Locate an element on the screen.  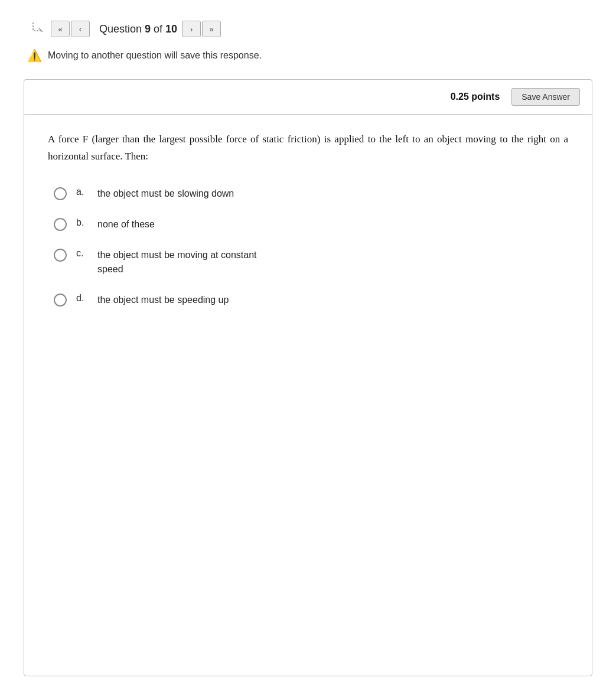
nav-buttons-forward: › » is located at coordinates (201, 29).